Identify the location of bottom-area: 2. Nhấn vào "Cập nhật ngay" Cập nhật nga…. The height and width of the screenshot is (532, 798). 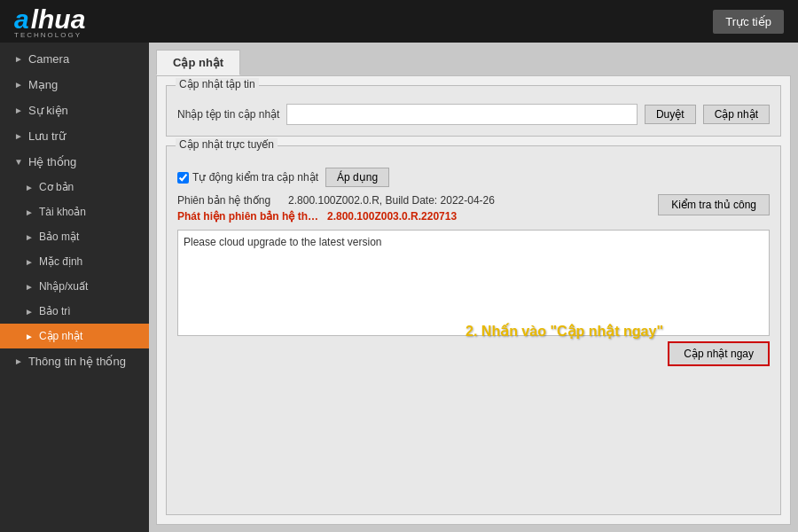
(473, 354).